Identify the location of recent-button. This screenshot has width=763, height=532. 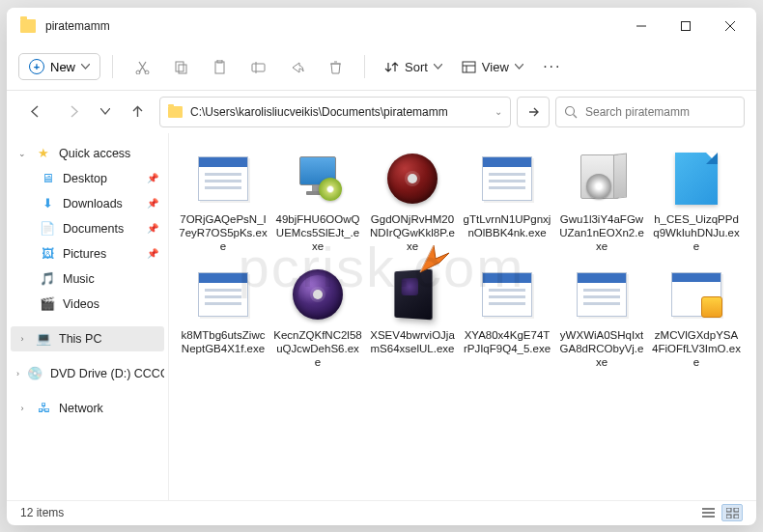
(105, 112).